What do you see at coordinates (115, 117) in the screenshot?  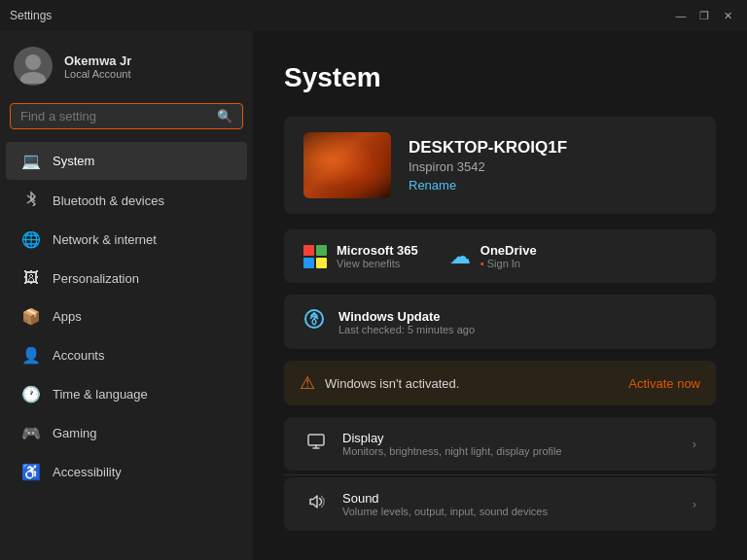 I see `search-input` at bounding box center [115, 117].